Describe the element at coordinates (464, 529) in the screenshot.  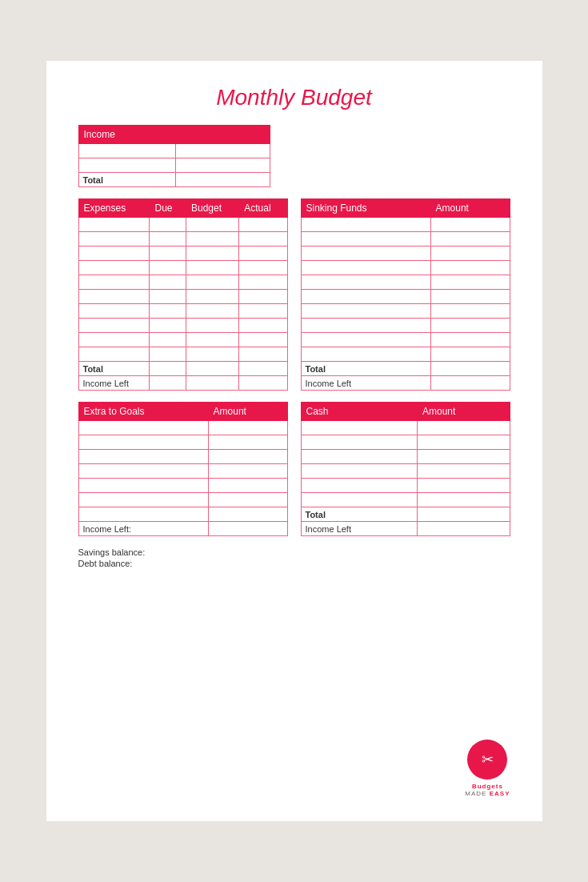
I see `cash-income-left-value` at that location.